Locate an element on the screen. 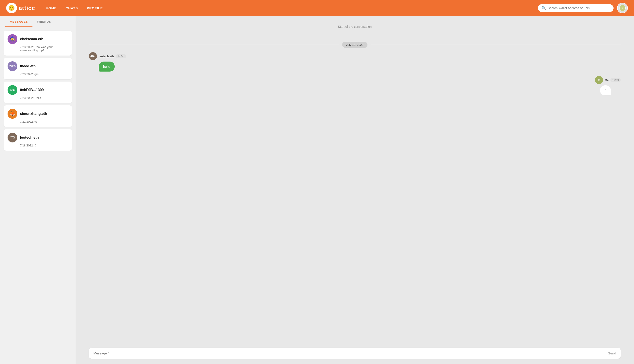 Image resolution: width=634 pixels, height=364 pixels. chat-preview-leotech: 7/18/2022: :) is located at coordinates (38, 146).